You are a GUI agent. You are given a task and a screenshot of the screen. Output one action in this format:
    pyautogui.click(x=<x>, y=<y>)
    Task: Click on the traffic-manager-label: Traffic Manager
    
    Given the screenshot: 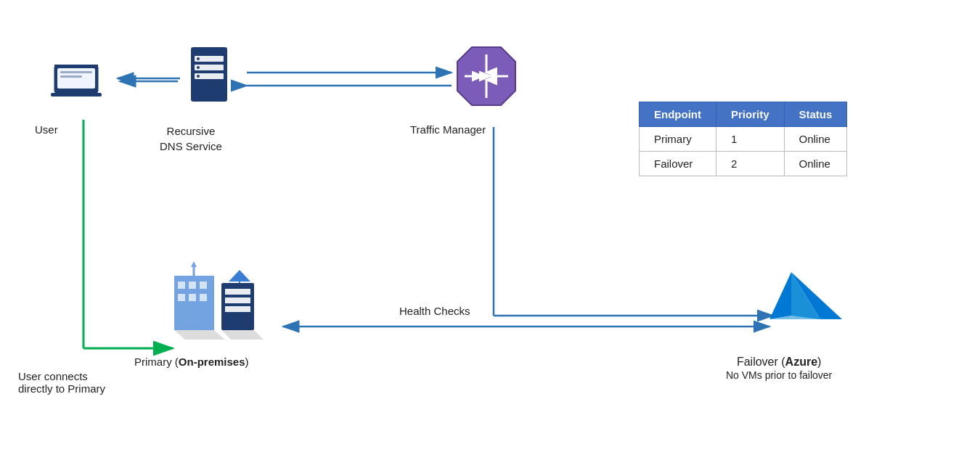 What is the action you would take?
    pyautogui.click(x=448, y=129)
    